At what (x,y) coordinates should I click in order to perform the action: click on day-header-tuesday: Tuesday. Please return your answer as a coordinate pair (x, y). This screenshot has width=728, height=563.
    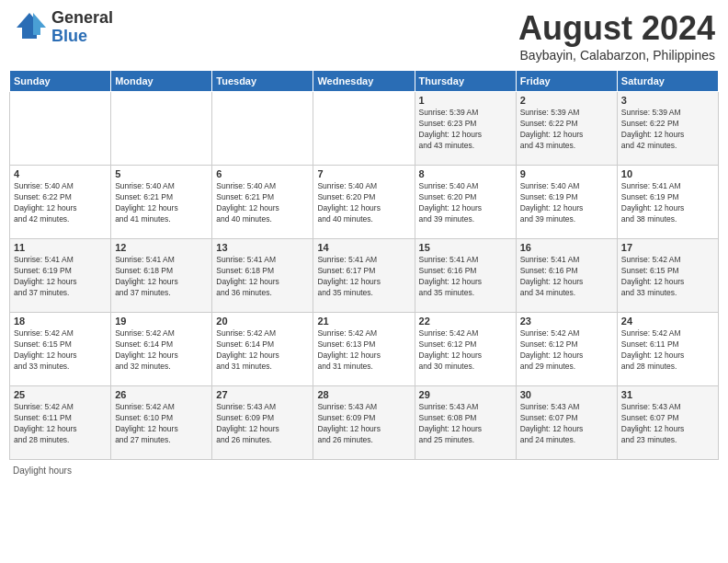
    Looking at the image, I should click on (263, 81).